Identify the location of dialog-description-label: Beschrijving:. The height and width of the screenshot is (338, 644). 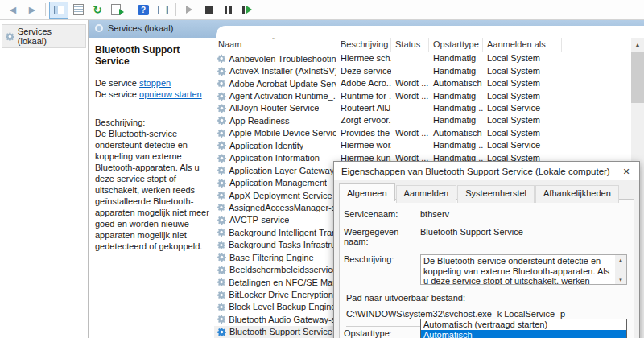
(382, 270).